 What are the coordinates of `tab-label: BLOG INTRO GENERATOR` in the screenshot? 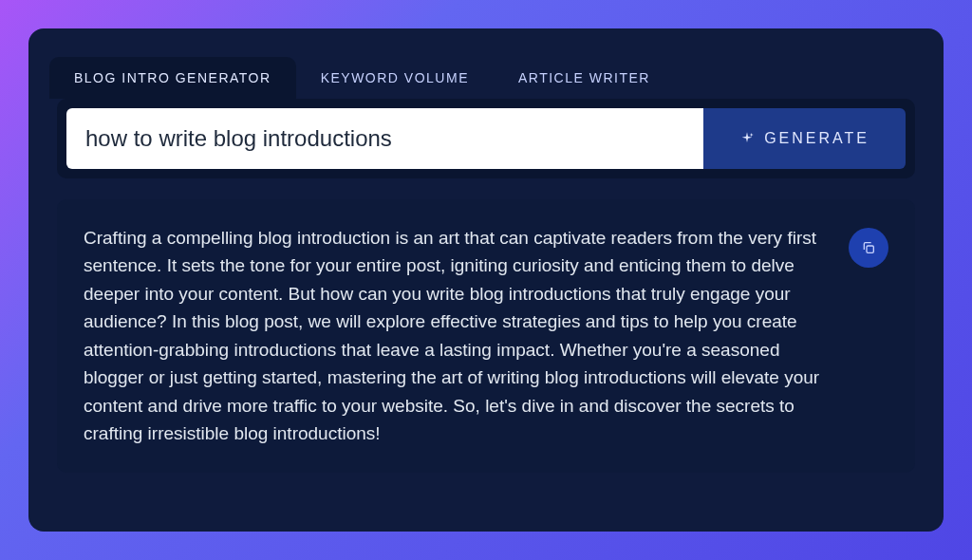 It's located at (173, 78).